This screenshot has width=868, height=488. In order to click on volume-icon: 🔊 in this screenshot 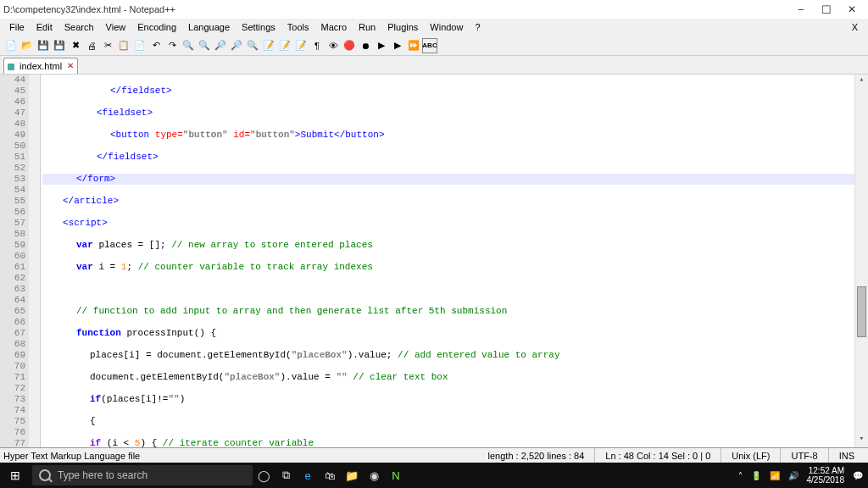, I will do `click(793, 476)`.